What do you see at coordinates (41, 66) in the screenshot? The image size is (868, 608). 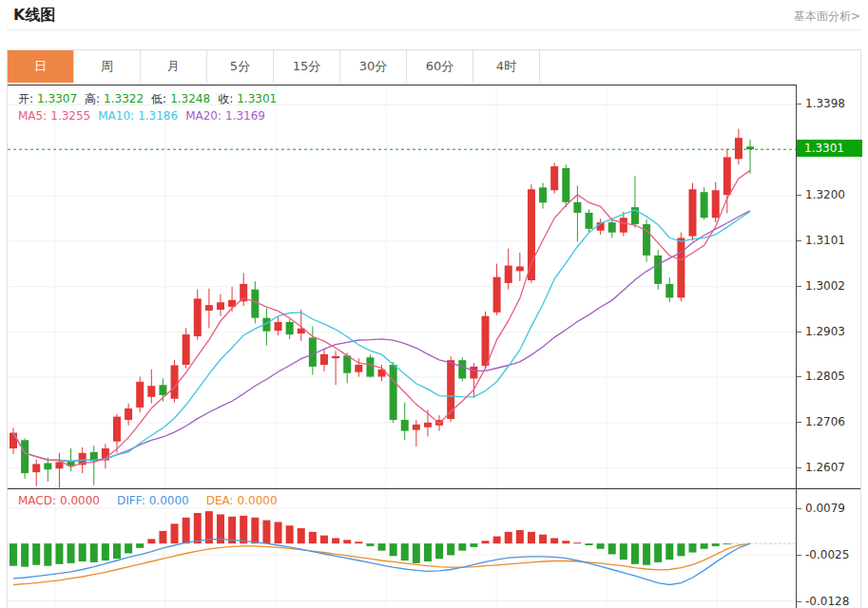 I see `tab-day: 日` at bounding box center [41, 66].